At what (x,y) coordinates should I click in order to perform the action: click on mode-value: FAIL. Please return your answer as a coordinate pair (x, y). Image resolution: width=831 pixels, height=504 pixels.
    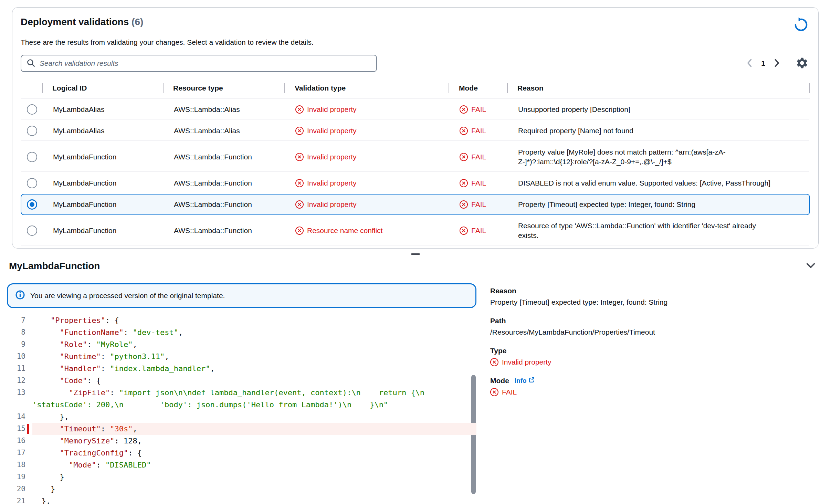
    Looking at the image, I should click on (579, 392).